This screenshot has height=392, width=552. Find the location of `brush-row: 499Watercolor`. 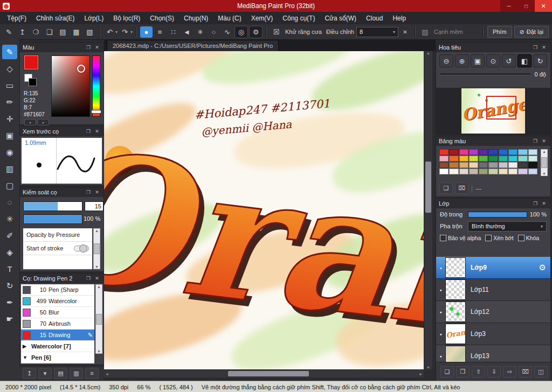

brush-row: 499Watercolor is located at coordinates (58, 302).